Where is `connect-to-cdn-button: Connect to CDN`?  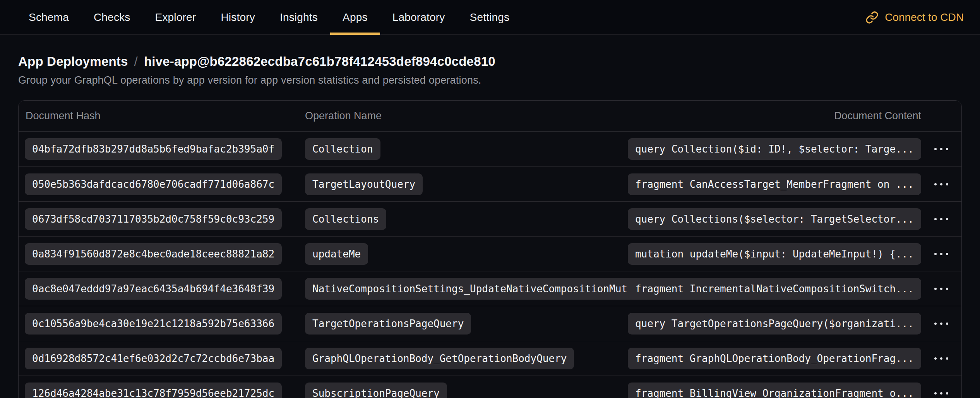 connect-to-cdn-button: Connect to CDN is located at coordinates (915, 17).